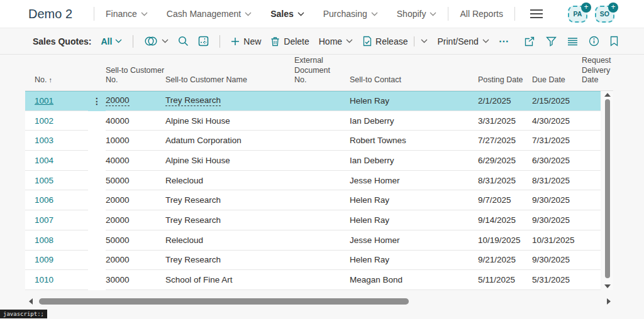 This screenshot has width=644, height=319. What do you see at coordinates (57, 280) in the screenshot?
I see `cell-no: 1010` at bounding box center [57, 280].